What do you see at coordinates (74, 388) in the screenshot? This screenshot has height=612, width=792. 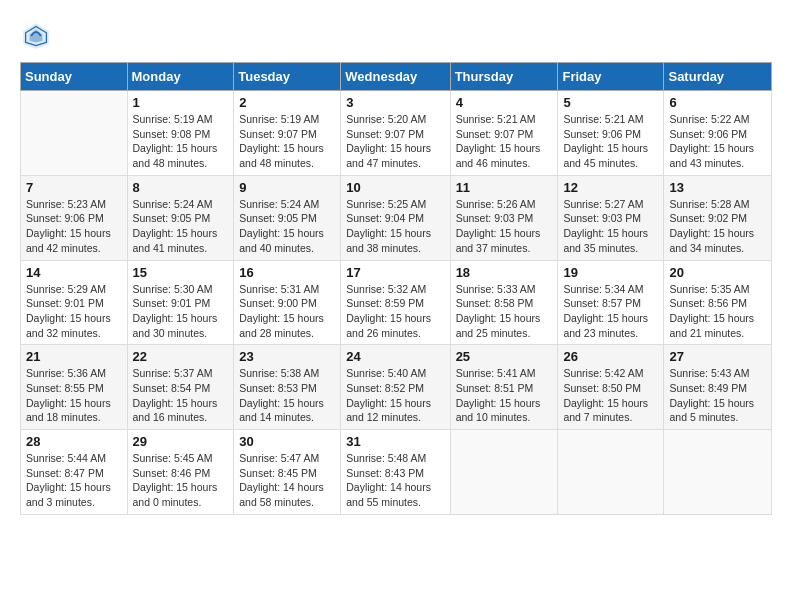 I see `calendar-cell: 21Sunrise: 5:36 AM Sunset: 8:55 PM Dayli…` at bounding box center [74, 388].